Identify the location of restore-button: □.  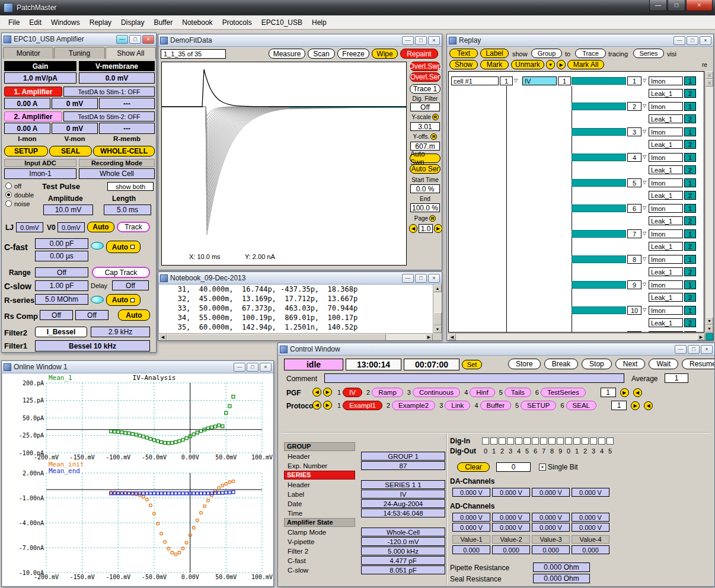
(135, 39).